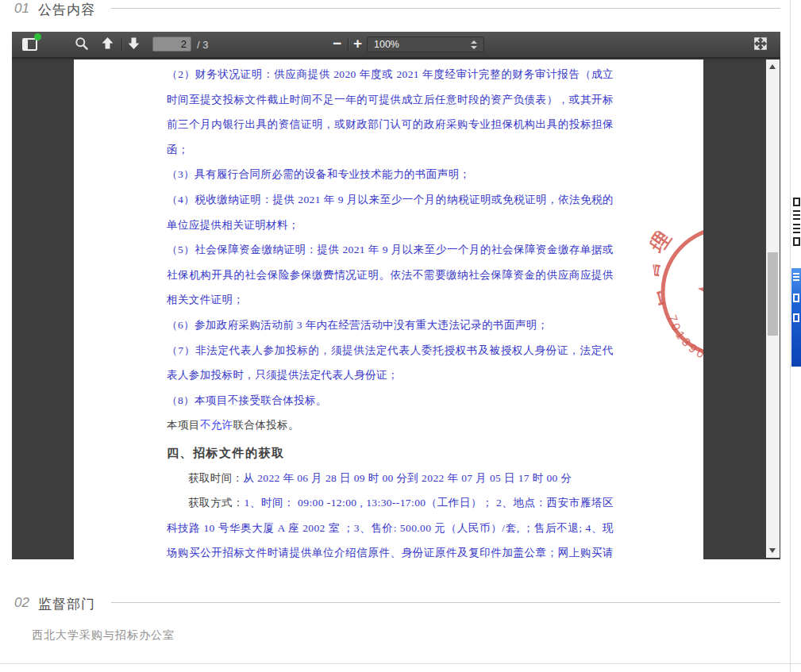 The image size is (801, 672). What do you see at coordinates (400, 603) in the screenshot?
I see `section-supervision-header: 02 监督部门` at bounding box center [400, 603].